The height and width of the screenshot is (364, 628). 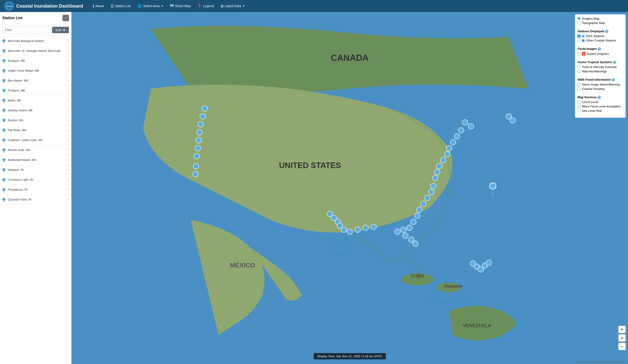 I want to click on sidebar: Station List ‹ Sort ▼ Bermuda Biological…, so click(x=36, y=188).